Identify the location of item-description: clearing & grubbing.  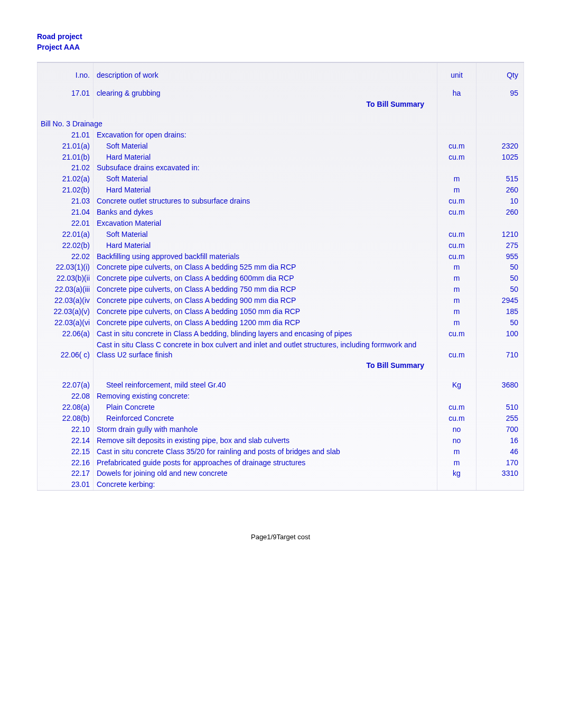
(265, 93).